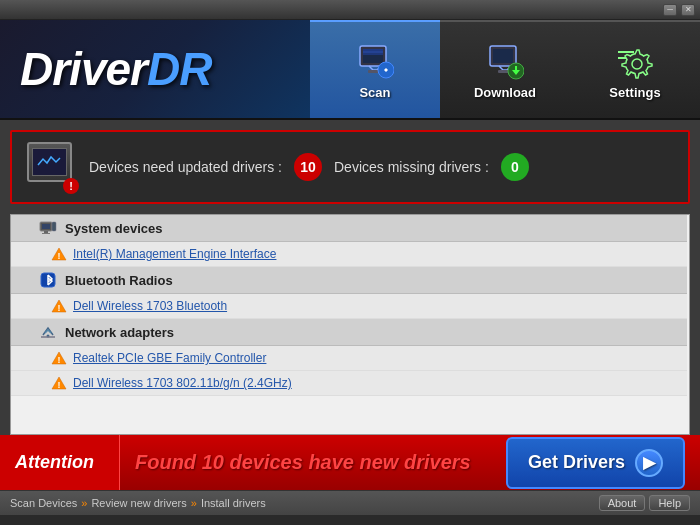 The width and height of the screenshot is (700, 525). Describe the element at coordinates (313, 462) in the screenshot. I see `attention-message: Found 10 devices have new drivers` at that location.